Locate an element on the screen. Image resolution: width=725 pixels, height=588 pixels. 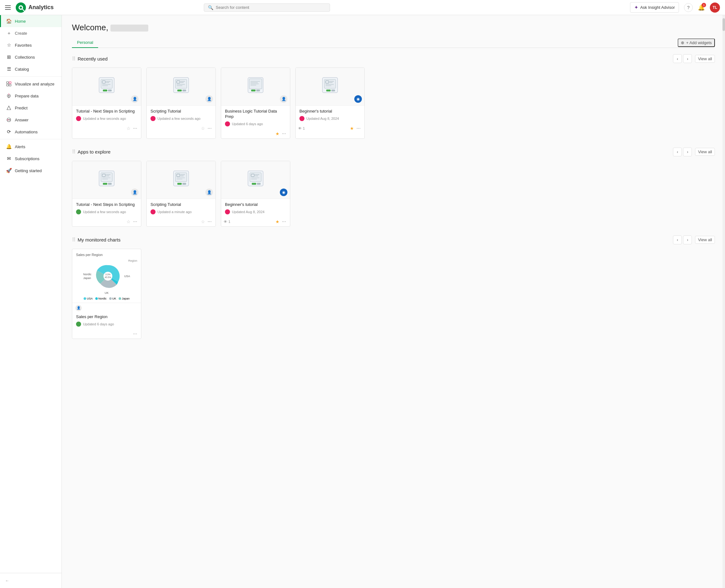
scrollbar is located at coordinates (724, 301).